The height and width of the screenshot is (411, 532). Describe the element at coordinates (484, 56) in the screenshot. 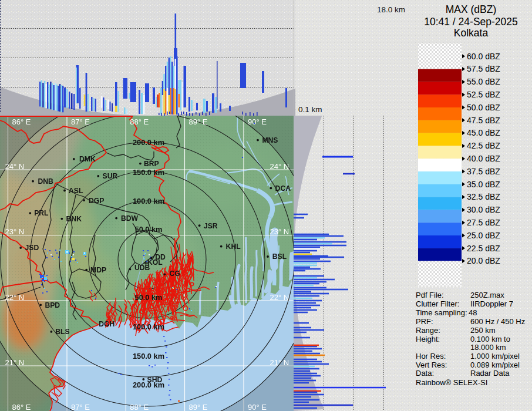

I see `svg-text: 60.0 dBZ` at that location.